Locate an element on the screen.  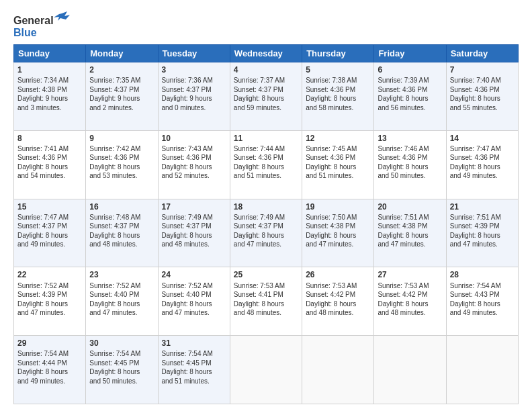
weekday-sunday: Sunday is located at coordinates (50, 54).